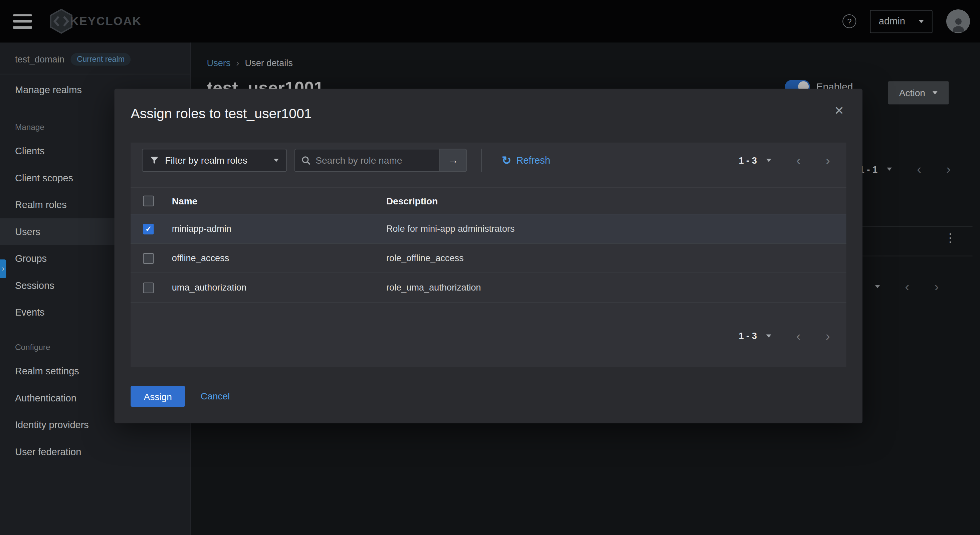 The height and width of the screenshot is (535, 980). I want to click on arrow-right-icon: →, so click(453, 160).